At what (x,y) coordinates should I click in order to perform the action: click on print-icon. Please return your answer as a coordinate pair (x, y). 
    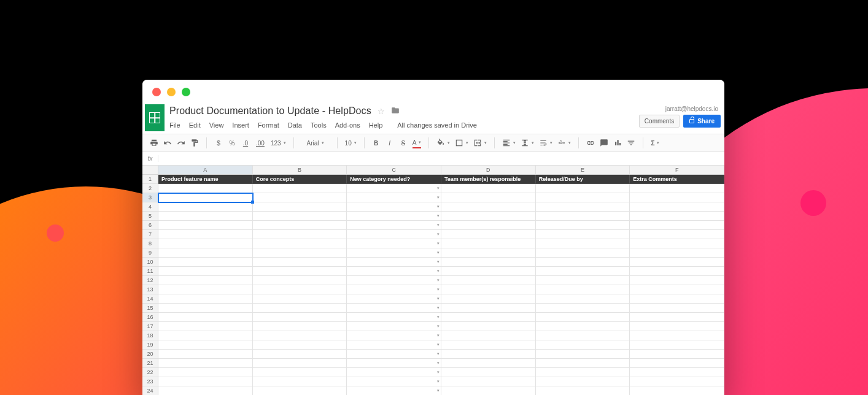
    Looking at the image, I should click on (154, 143).